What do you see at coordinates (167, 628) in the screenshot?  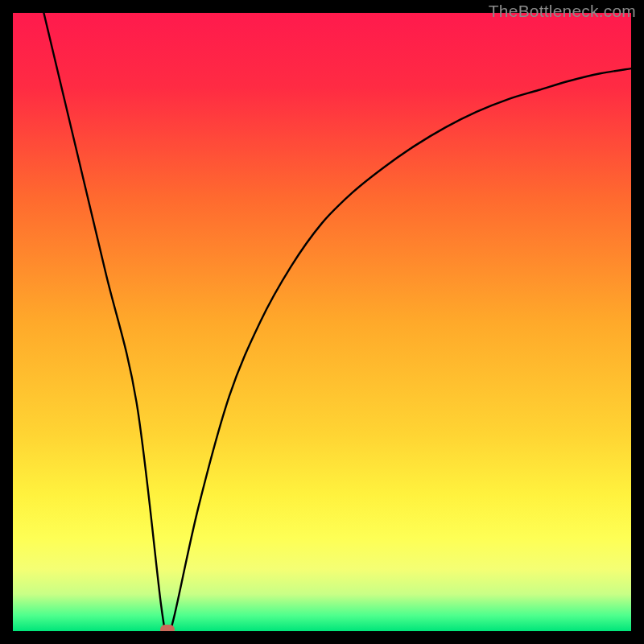 I see `optimal-point-marker` at bounding box center [167, 628].